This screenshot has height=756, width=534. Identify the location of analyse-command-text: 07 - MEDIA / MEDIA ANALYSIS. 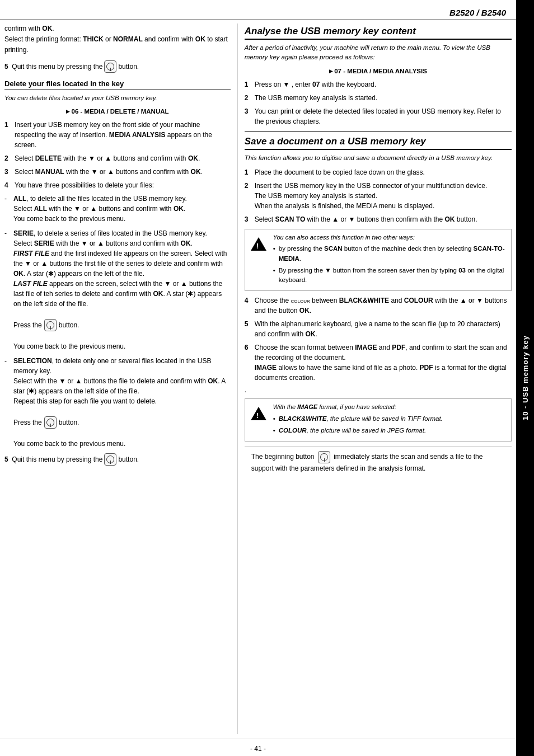
(381, 71).